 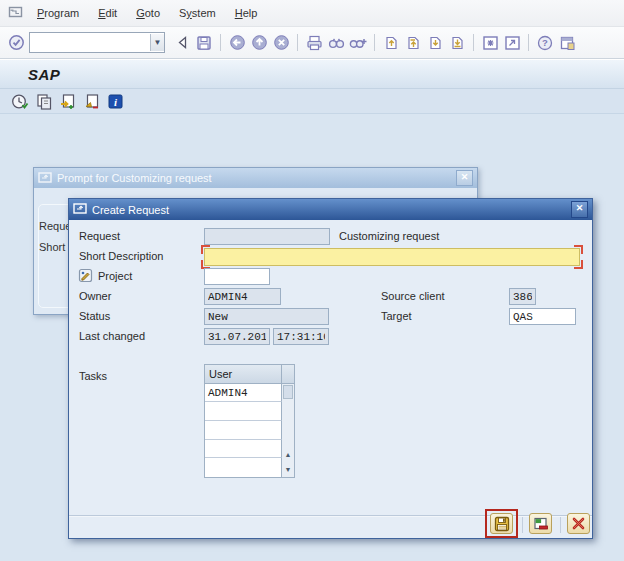 I want to click on first-page-icon, so click(x=391, y=43).